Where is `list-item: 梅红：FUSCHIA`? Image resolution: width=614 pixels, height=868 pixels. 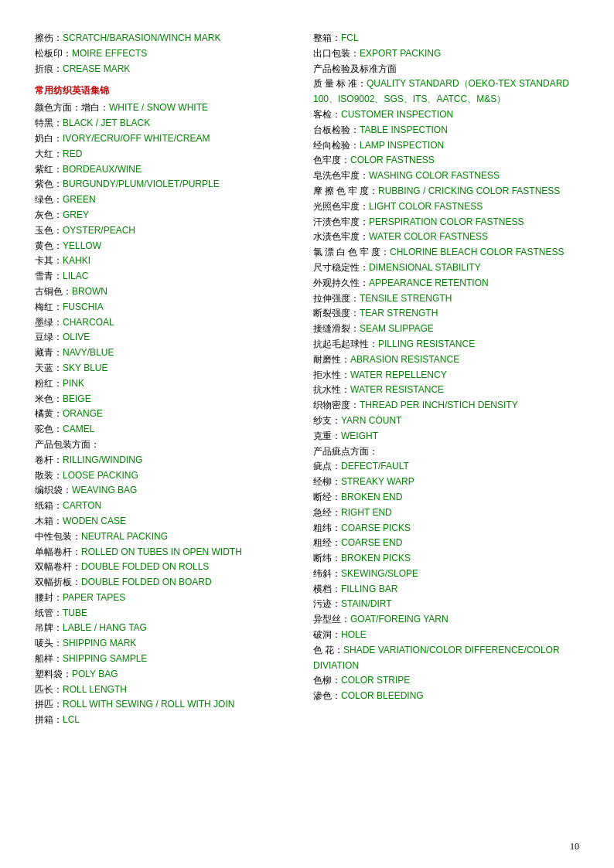
list-item: 梅红：FUSCHIA is located at coordinates (166, 308).